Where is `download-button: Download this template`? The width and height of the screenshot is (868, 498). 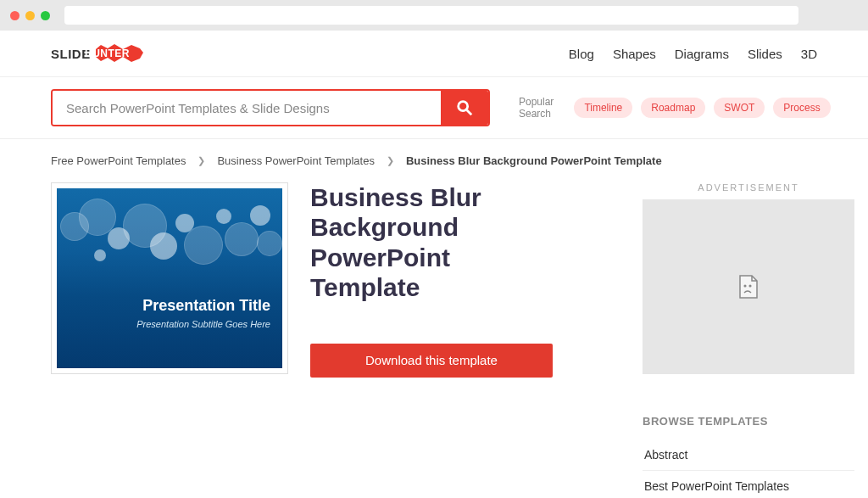
download-button: Download this template is located at coordinates (431, 361).